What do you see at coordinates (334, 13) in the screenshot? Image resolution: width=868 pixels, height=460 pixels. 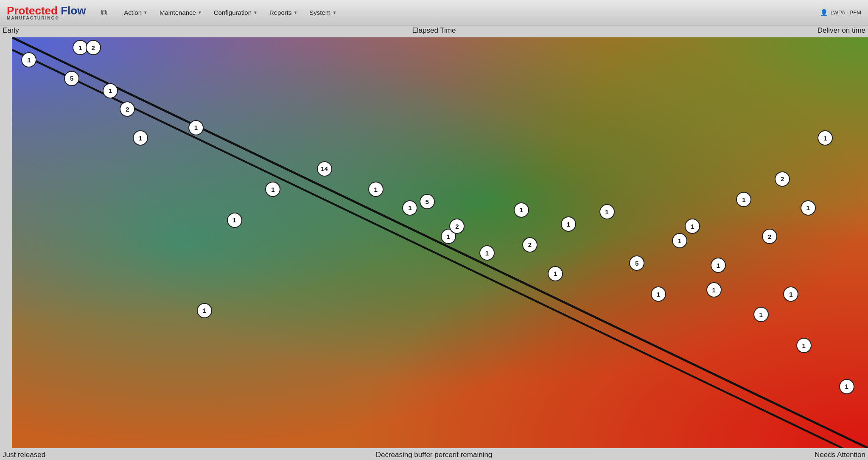 I see `system-arrow: ▼` at bounding box center [334, 13].